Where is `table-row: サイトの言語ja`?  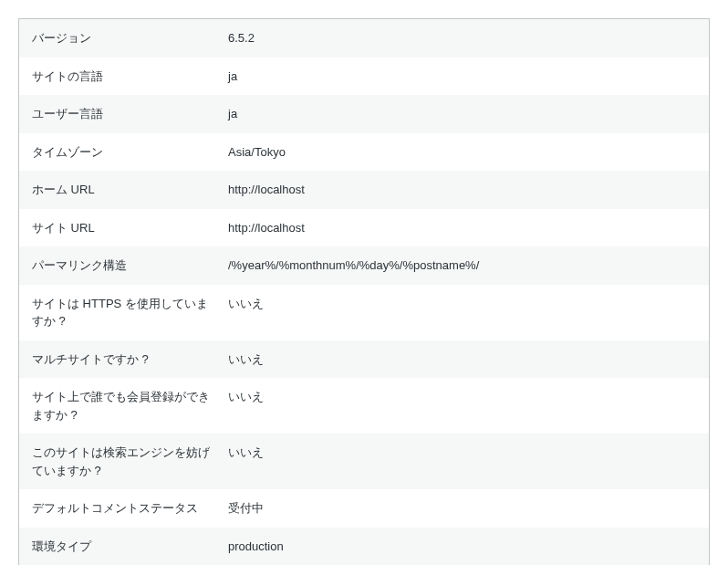 table-row: サイトの言語ja is located at coordinates (364, 77).